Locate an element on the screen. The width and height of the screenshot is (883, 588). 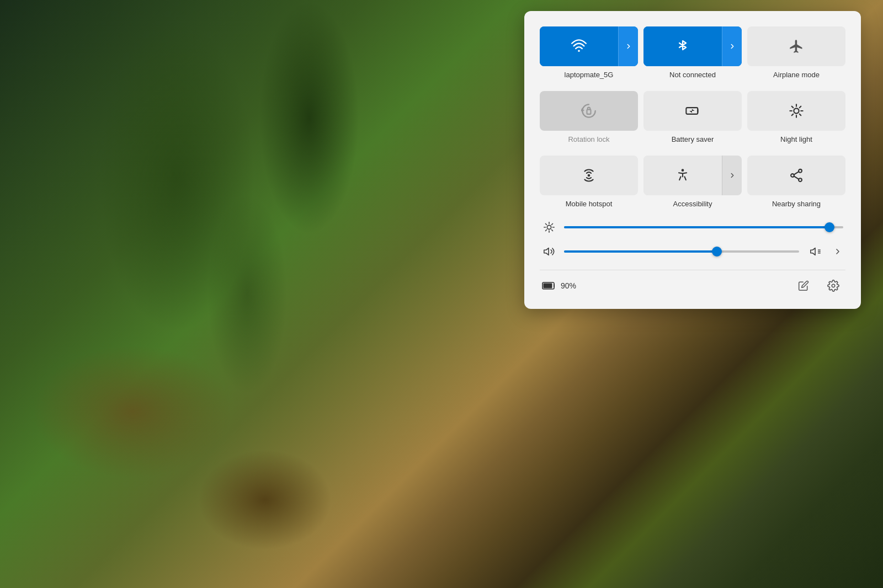
settings-button is located at coordinates (833, 286).